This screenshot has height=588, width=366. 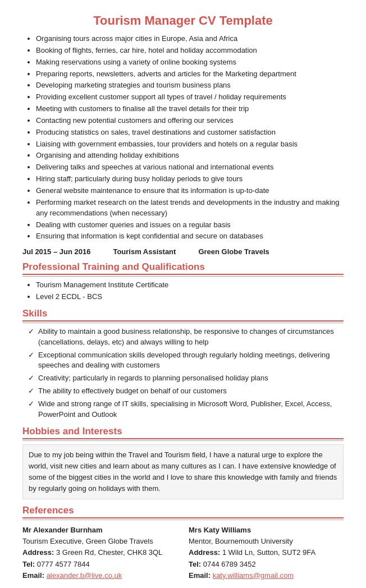 I want to click on list-item: The ability to effectively budget on beh…, so click(x=186, y=392).